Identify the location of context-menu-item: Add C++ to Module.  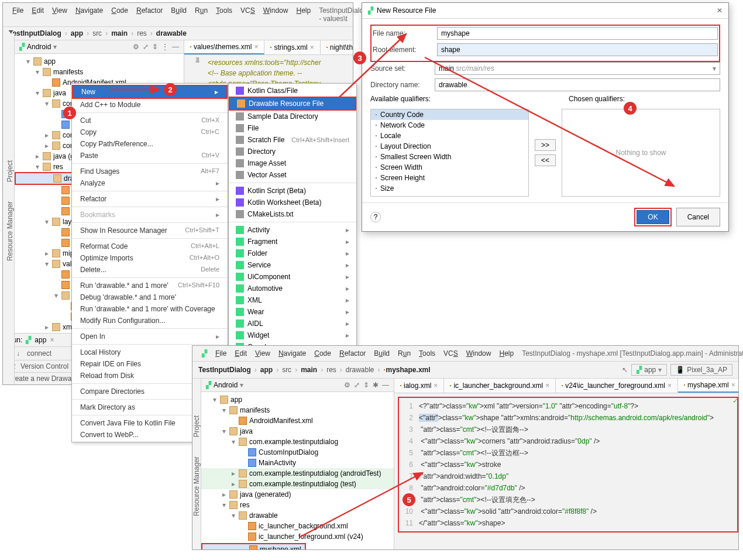
(150, 105).